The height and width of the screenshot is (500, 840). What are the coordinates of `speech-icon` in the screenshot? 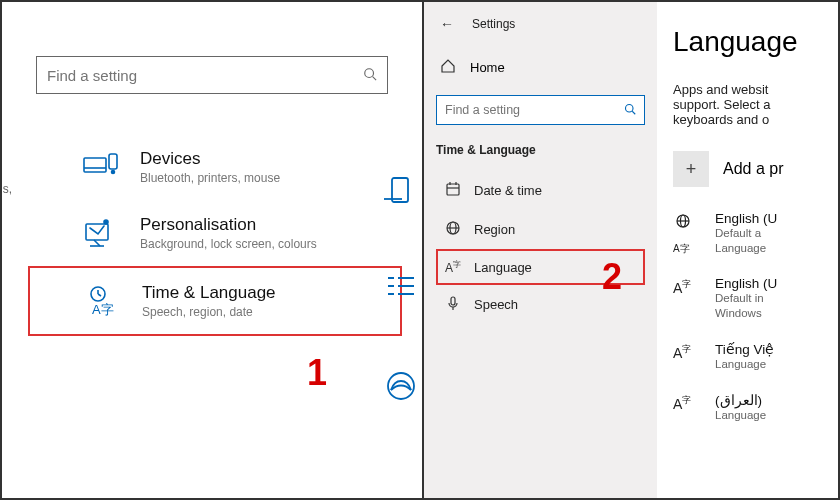 It's located at (453, 304).